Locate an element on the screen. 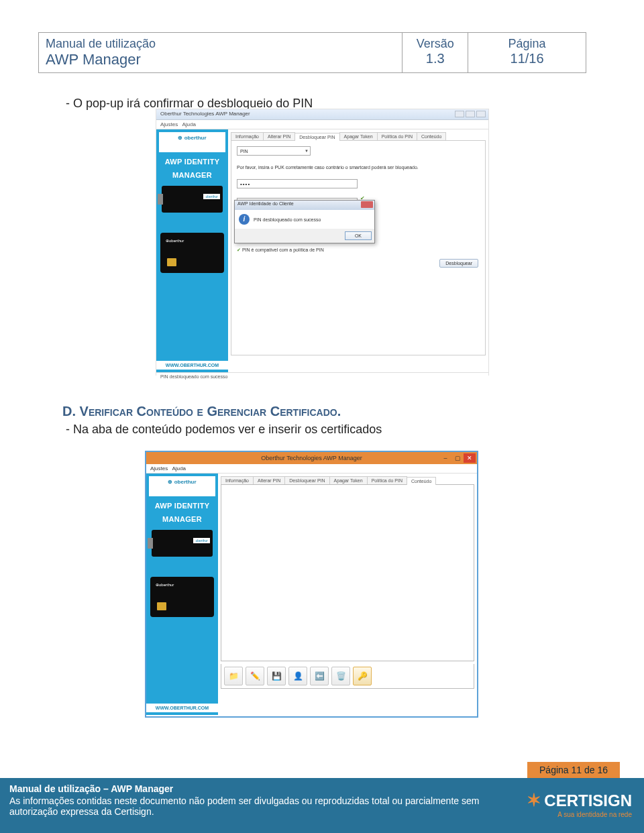 This screenshot has height=833, width=644. dialog: AWP Identidade do Cliente i PIN desbloqu… is located at coordinates (305, 221).